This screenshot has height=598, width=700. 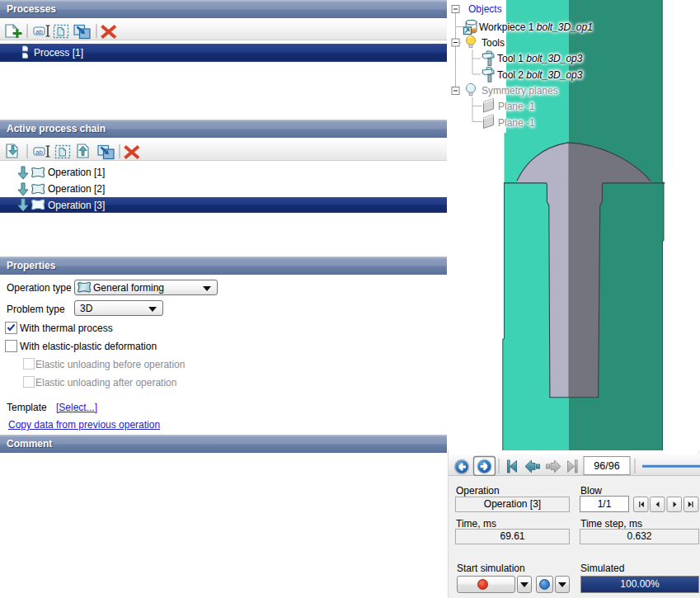 What do you see at coordinates (607, 466) in the screenshot?
I see `svg-text: 96/96` at bounding box center [607, 466].